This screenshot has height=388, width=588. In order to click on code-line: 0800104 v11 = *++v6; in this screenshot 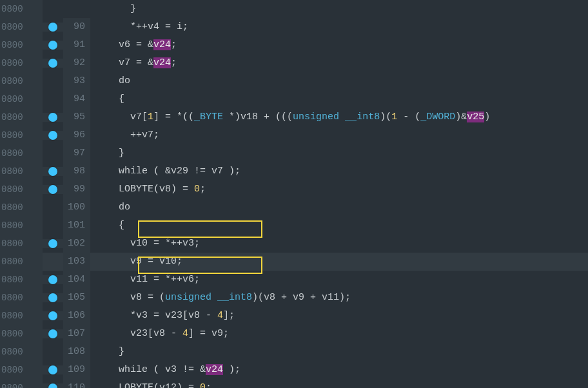, I will do `click(294, 280)`.